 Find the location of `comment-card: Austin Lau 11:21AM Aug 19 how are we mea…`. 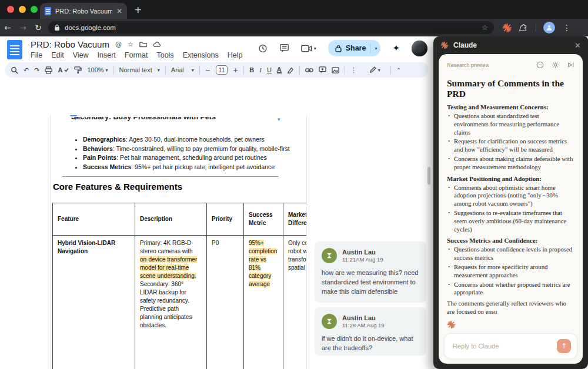

comment-card: Austin Lau 11:21AM Aug 19 how are we mea… is located at coordinates (370, 272).